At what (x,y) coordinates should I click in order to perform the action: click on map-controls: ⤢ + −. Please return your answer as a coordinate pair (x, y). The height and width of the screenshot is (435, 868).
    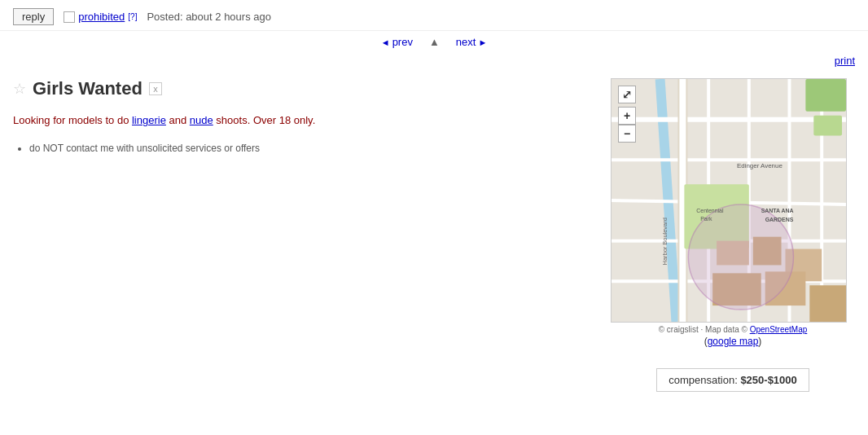
    Looking at the image, I should click on (627, 114).